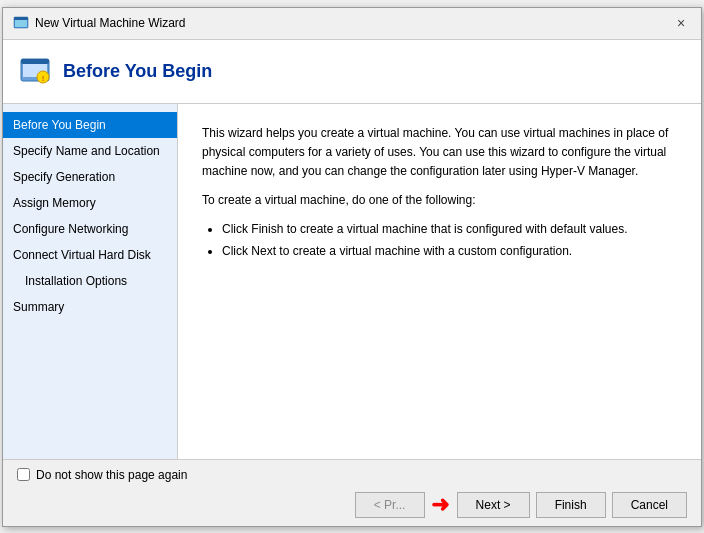 The width and height of the screenshot is (704, 533). What do you see at coordinates (90, 125) in the screenshot?
I see `sidebar-item-before-you-begin: Before You Begin` at bounding box center [90, 125].